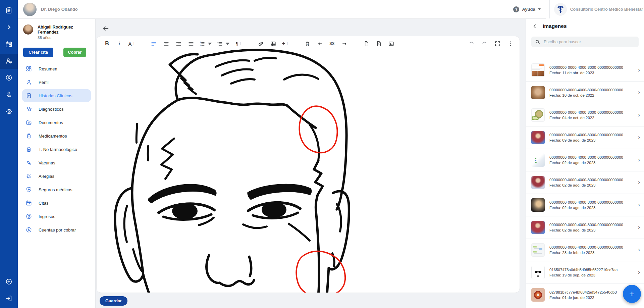 The height and width of the screenshot is (308, 644). Describe the element at coordinates (583, 298) in the screenshot. I see `image-date: Fecha: 01 de jun. de 2022` at that location.